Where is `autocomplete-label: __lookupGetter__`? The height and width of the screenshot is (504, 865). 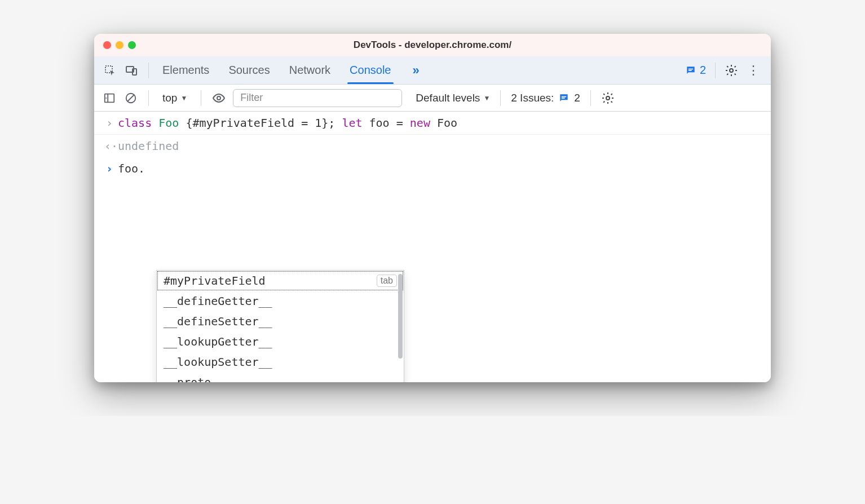 autocomplete-label: __lookupGetter__ is located at coordinates (218, 342).